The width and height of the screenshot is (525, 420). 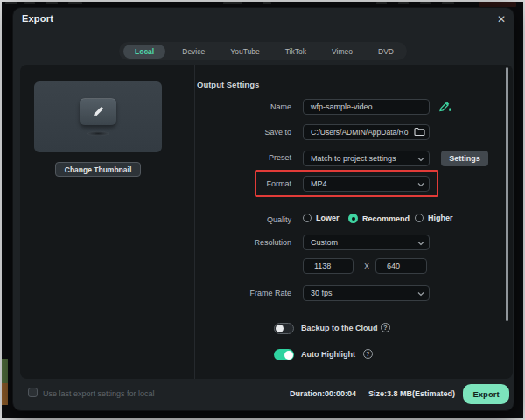 What do you see at coordinates (401, 266) in the screenshot?
I see `resolution-height-input: 640` at bounding box center [401, 266].